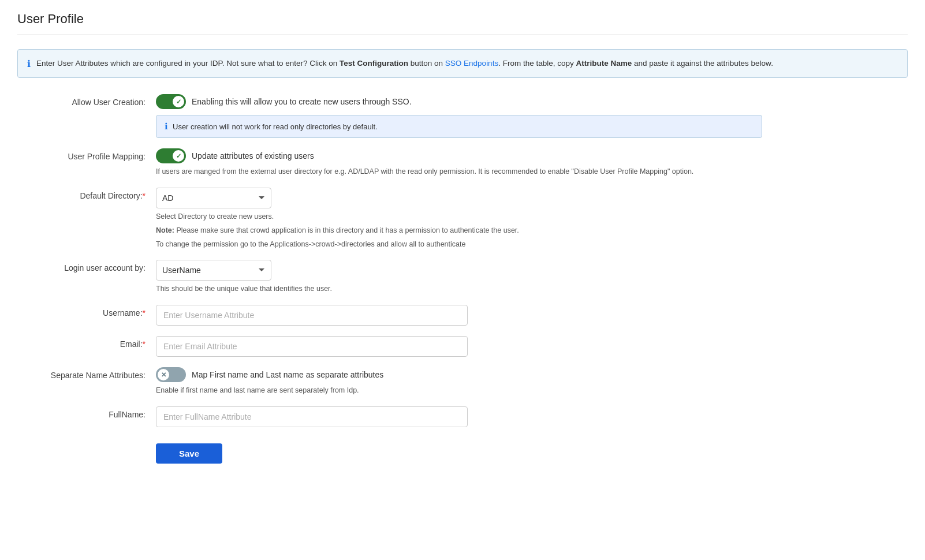 This screenshot has height=560, width=925. Describe the element at coordinates (491, 172) in the screenshot. I see `user-profile-mapping-hint: If users are manged from the external us…` at that location.